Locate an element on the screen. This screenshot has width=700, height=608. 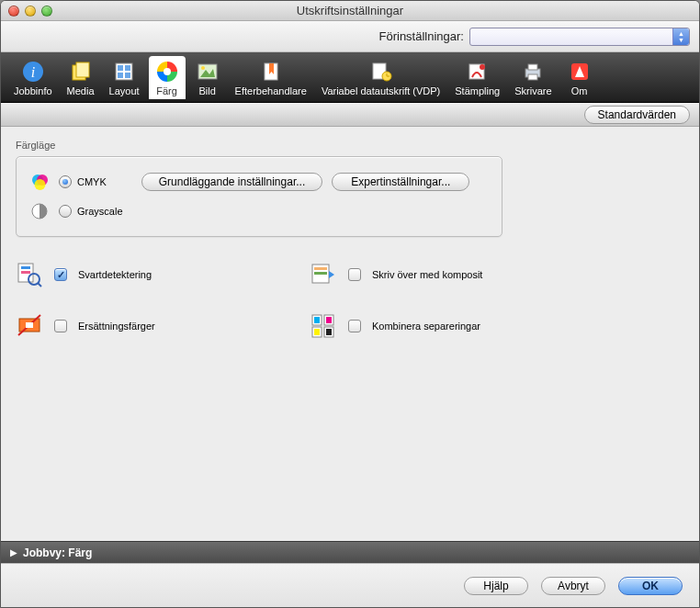
window-controls is located at coordinates (30, 11).